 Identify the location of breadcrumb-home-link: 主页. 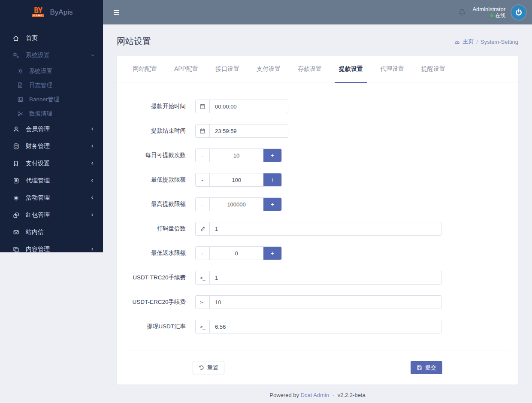
(464, 42).